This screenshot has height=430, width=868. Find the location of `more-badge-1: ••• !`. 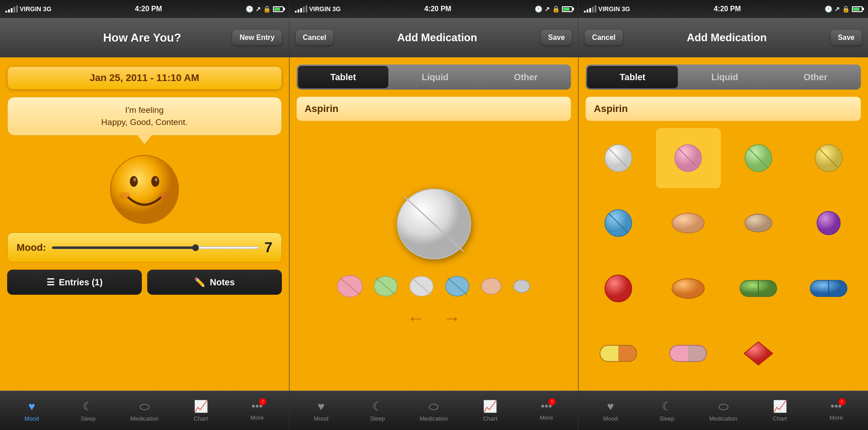

more-badge-1: ••• ! is located at coordinates (257, 406).